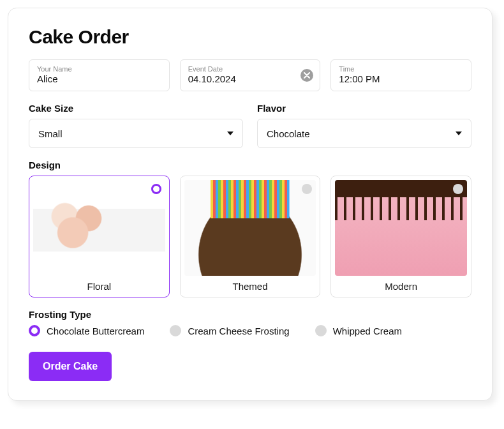  I want to click on design-caption: Floral, so click(100, 286).